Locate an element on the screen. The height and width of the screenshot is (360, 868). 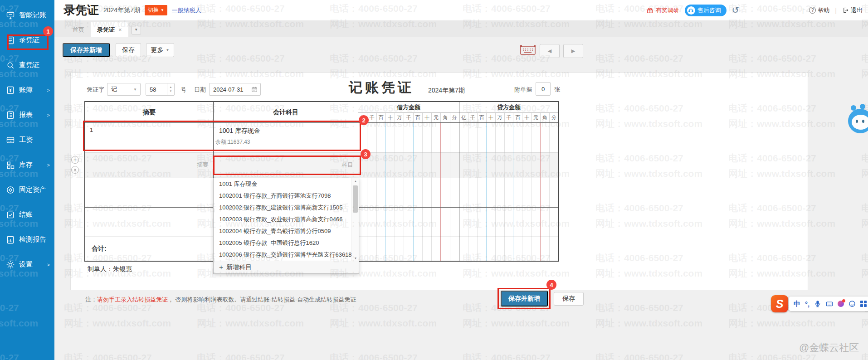
more-button: 更多▼ is located at coordinates (160, 50).